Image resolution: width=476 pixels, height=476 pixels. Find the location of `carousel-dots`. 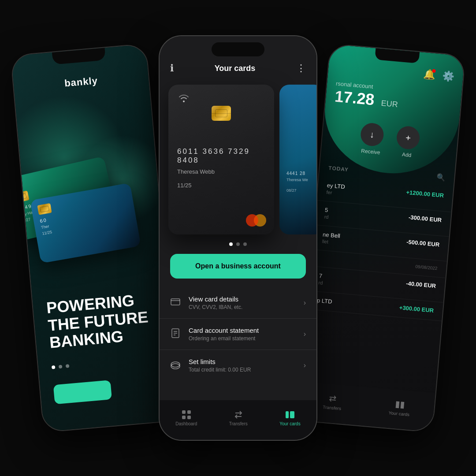

carousel-dots is located at coordinates (238, 244).